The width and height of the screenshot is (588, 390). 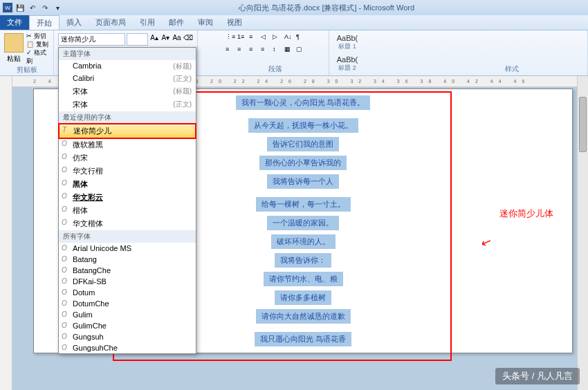 What do you see at coordinates (264, 53) in the screenshot?
I see `paragraph-group: ⋮≡ 1≡ ≡ ◁ ▷ A↓ ¶ ≡ ≡ ≡ ≡ ↕ ▦ ▢ 段落` at bounding box center [264, 53].